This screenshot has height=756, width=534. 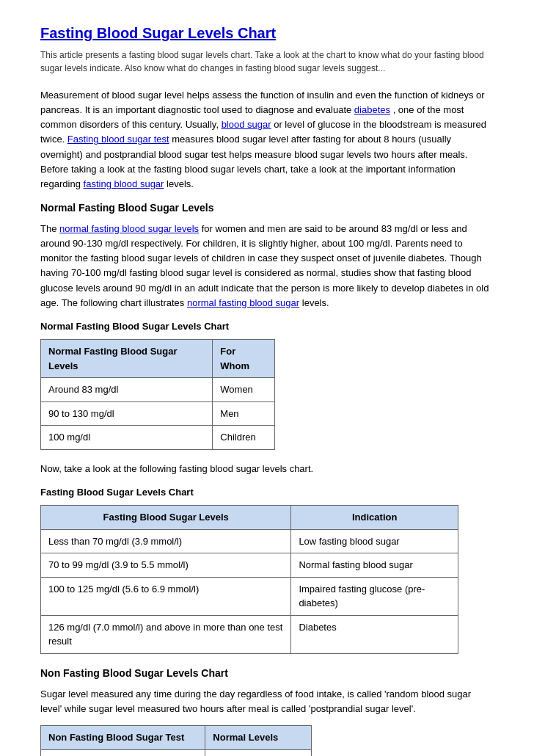 What do you see at coordinates (176, 753) in the screenshot?
I see `table-row: Random blood sugar testabout 70-125 mg/d…` at bounding box center [176, 753].